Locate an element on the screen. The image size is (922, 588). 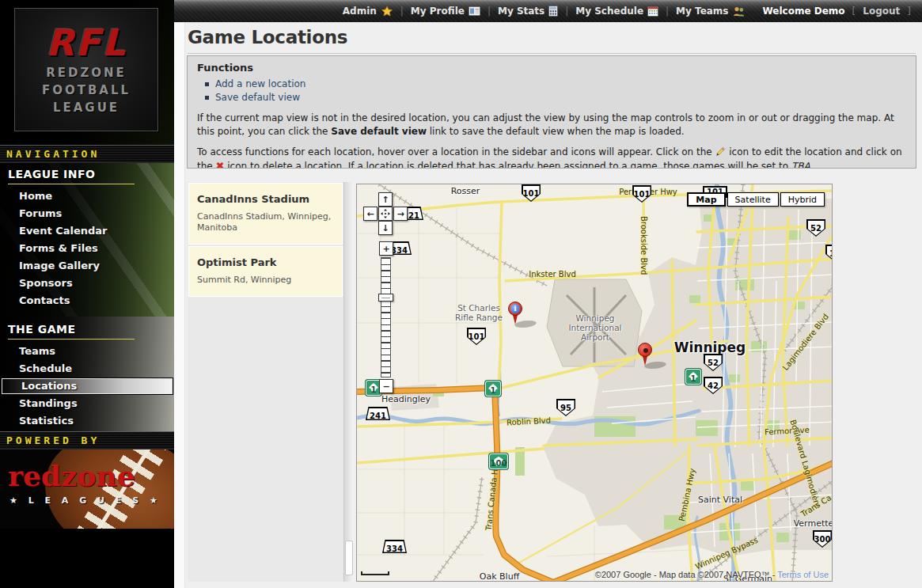
locations-list-panel: CanadInns Stadium CanadInns Stadium, Win… is located at coordinates (271, 381).